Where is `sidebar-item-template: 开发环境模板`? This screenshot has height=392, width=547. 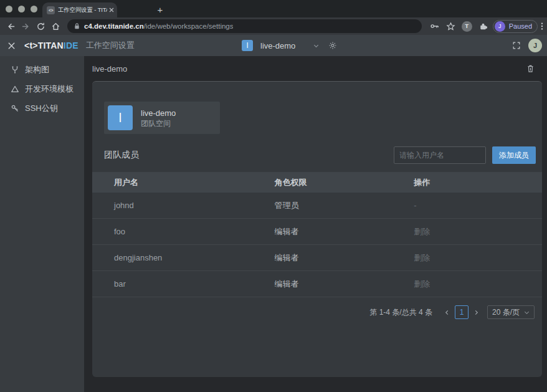
sidebar-item-template: 开发环境模板 is located at coordinates (42, 88).